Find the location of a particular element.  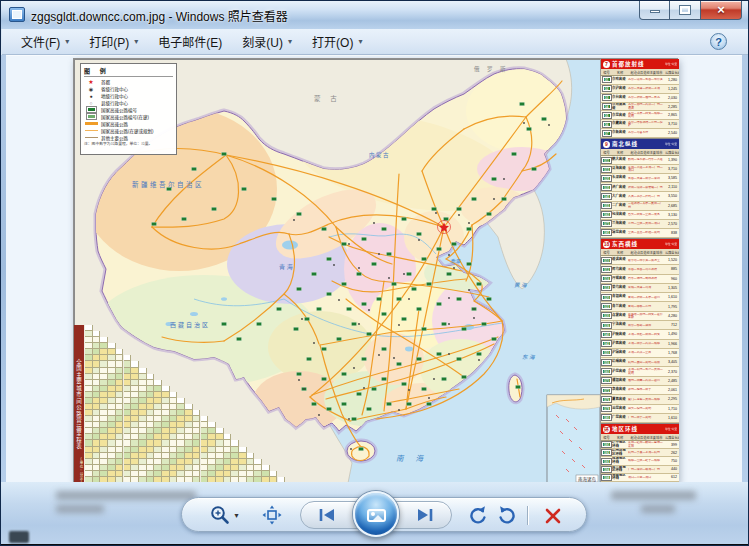

legend-label: 省级行政中心 is located at coordinates (114, 89).